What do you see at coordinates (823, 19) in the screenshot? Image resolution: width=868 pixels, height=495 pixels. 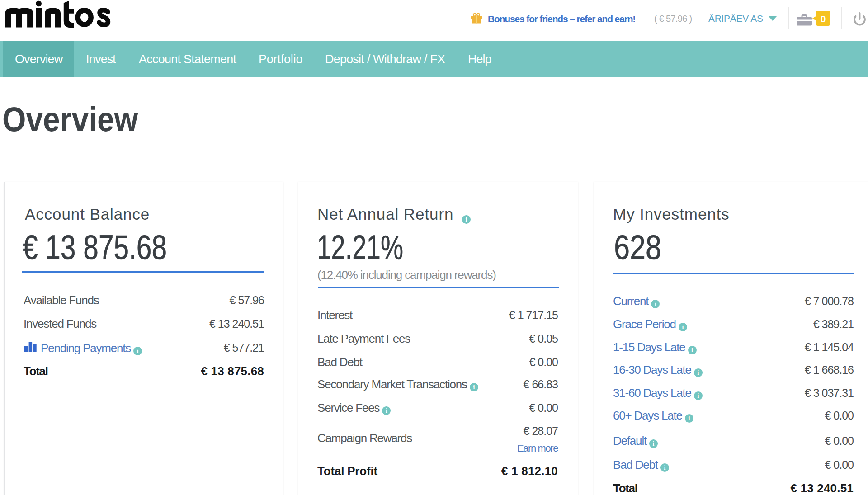 I see `svg-text: 0` at bounding box center [823, 19].